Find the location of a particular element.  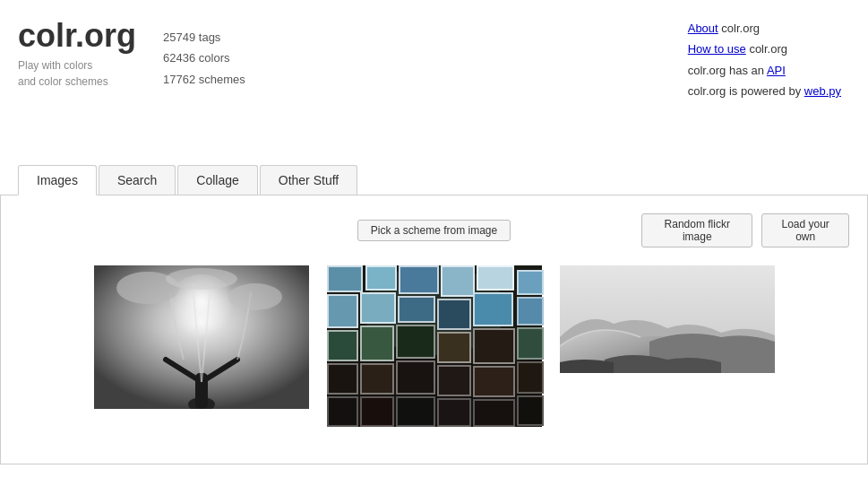

tagline: Play with colors and color schemes is located at coordinates (77, 74).